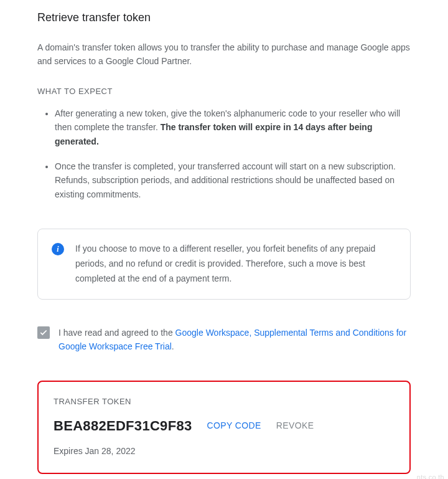 This screenshot has width=448, height=479. Describe the element at coordinates (234, 425) in the screenshot. I see `copy-code-button: COPY CODE` at that location.